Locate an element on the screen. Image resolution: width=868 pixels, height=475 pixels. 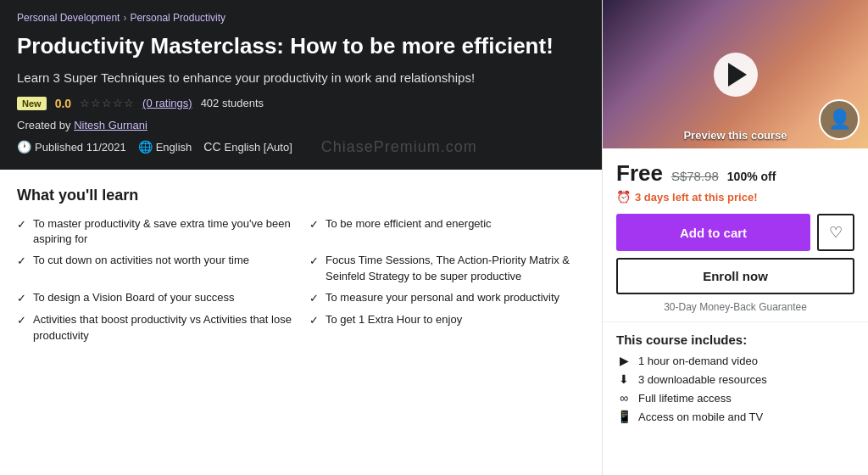
meta-published: 🕐 Published 11/2021 is located at coordinates (71, 147).